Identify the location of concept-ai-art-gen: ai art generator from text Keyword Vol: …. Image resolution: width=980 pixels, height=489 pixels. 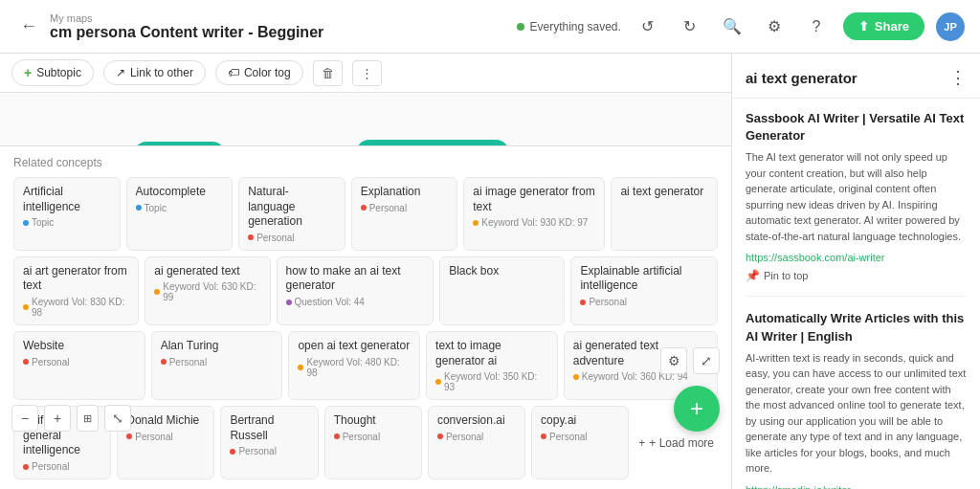
(77, 291).